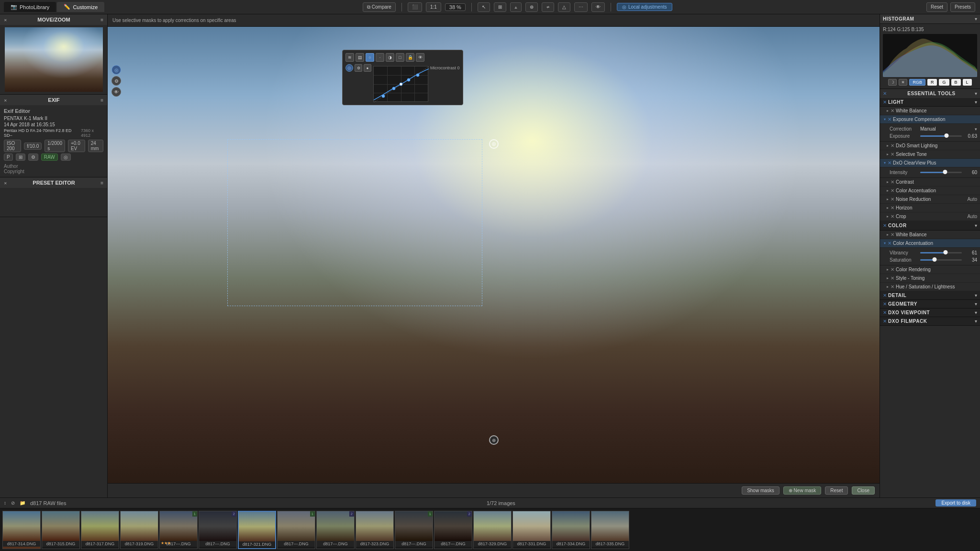  Describe the element at coordinates (13, 503) in the screenshot. I see `filter-icon: ⊘` at that location.